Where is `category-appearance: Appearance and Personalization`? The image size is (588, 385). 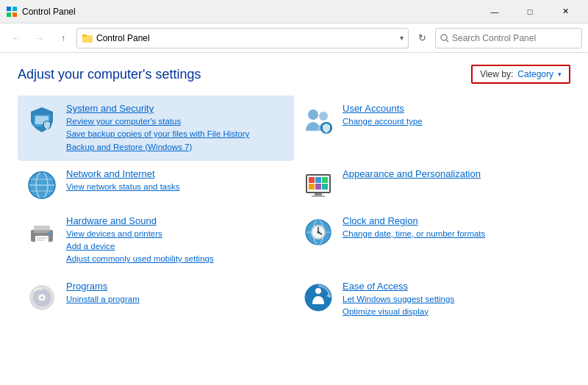
category-appearance: Appearance and Personalization is located at coordinates (432, 184).